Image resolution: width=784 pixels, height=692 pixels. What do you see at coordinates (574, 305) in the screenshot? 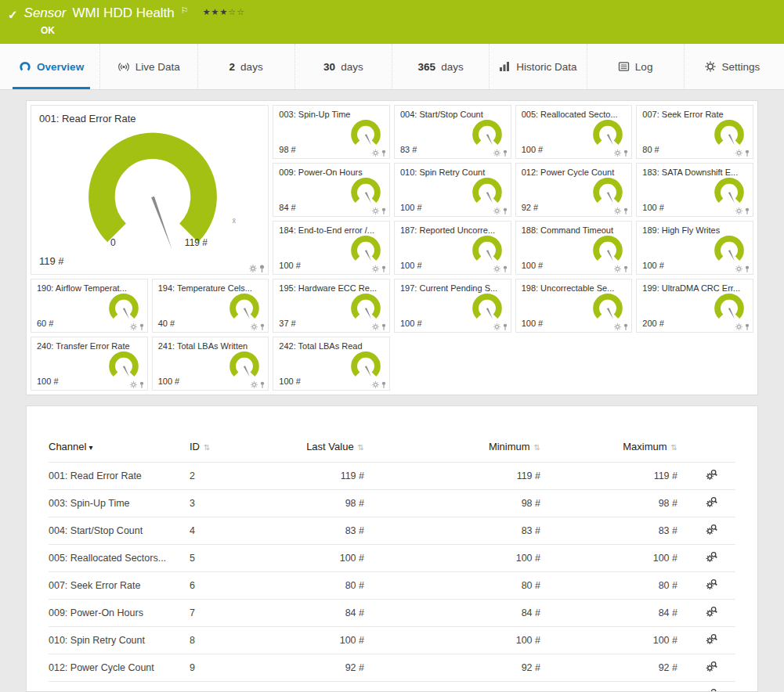
I see `gauge-tile: 198: Uncorrectable Se... 100 #` at bounding box center [574, 305].